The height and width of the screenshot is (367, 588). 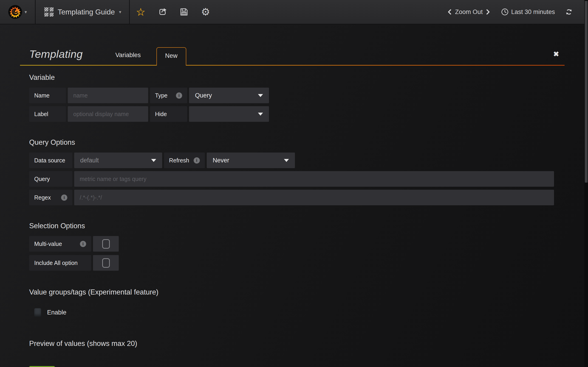 I want to click on save-icon, so click(x=184, y=12).